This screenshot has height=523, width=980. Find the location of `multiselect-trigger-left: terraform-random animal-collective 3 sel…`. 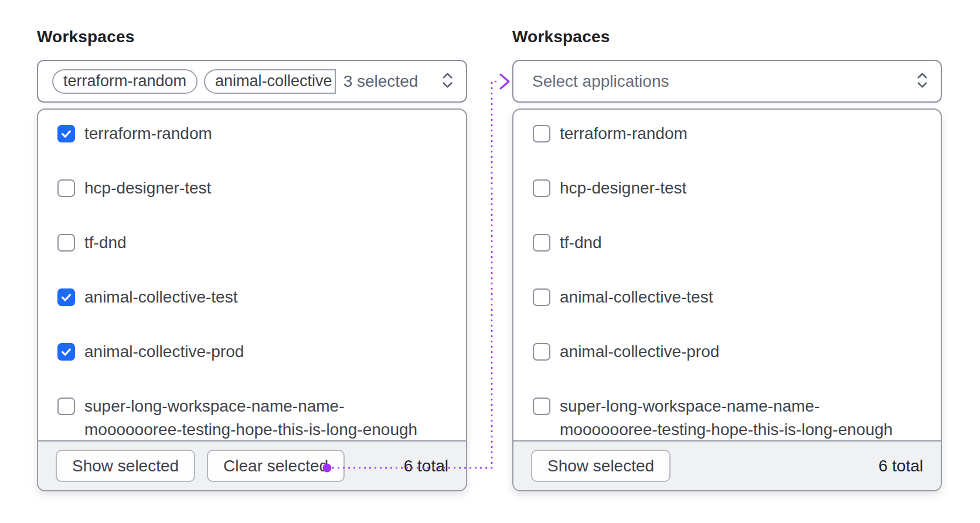

multiselect-trigger-left: terraform-random animal-collective 3 sel… is located at coordinates (252, 81).